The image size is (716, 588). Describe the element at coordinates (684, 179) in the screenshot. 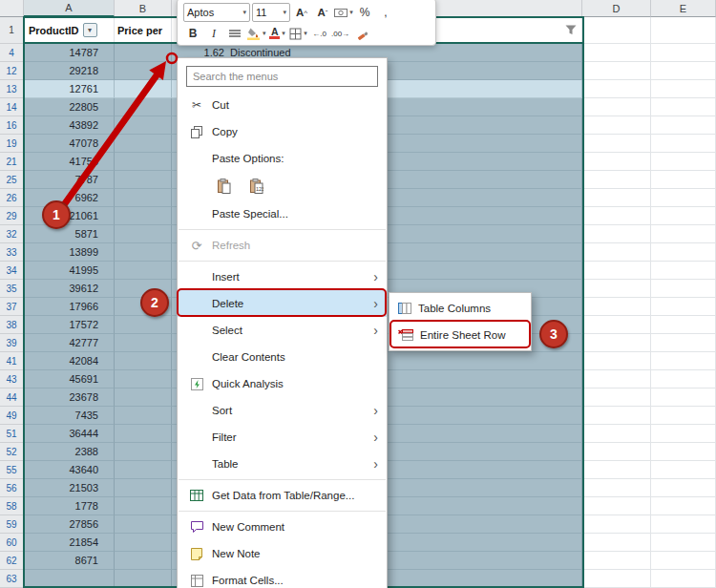

I see `cell-E25` at that location.